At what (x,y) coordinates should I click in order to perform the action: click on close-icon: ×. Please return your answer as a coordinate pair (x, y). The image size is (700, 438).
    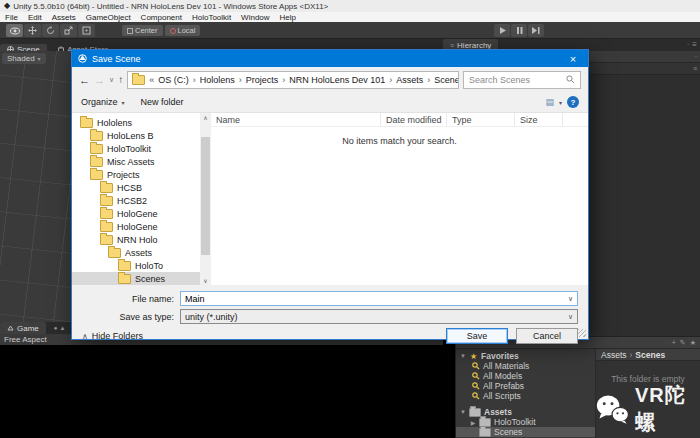
    Looking at the image, I should click on (573, 58).